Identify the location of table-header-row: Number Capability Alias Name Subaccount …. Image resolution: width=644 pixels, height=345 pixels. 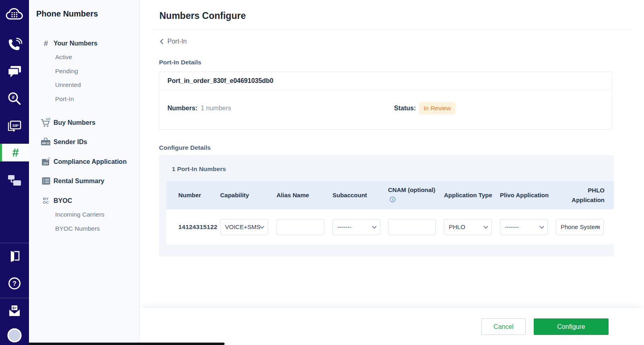
(390, 195).